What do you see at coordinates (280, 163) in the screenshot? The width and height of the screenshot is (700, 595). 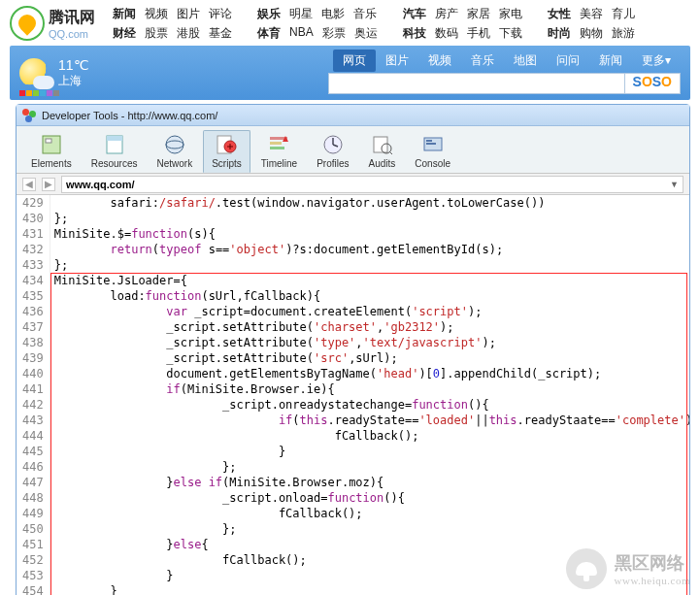 I see `devtools-tab-label: Timeline` at bounding box center [280, 163].